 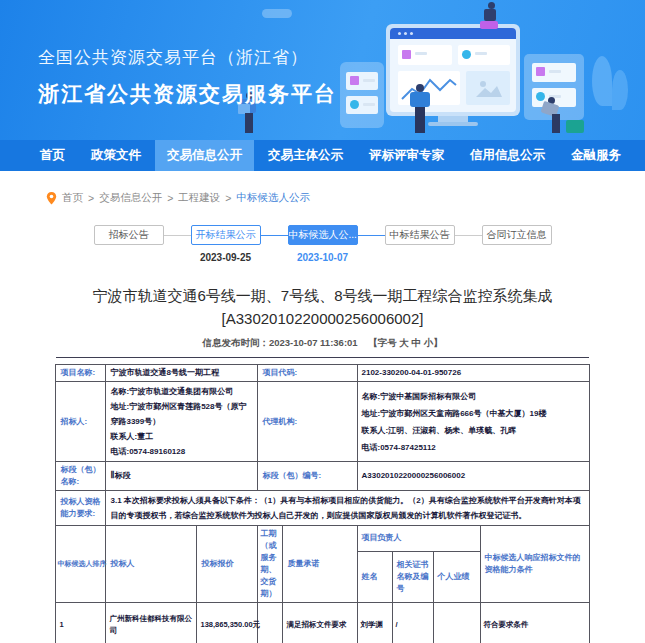 I want to click on publish-label: 信息发布时间：, so click(x=236, y=342).